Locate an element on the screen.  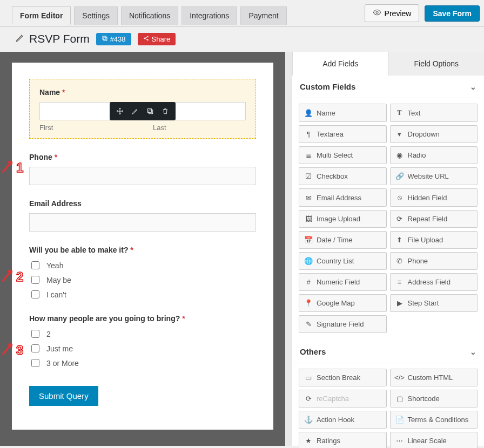
text-icon: 𝐓 is located at coordinates (400, 113).